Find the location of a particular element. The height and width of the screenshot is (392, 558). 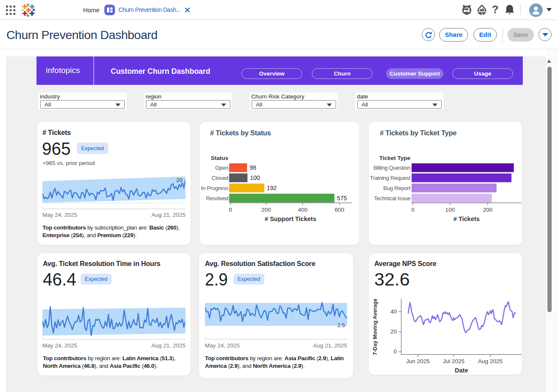

svg-text: Jul 2025 is located at coordinates (453, 361).